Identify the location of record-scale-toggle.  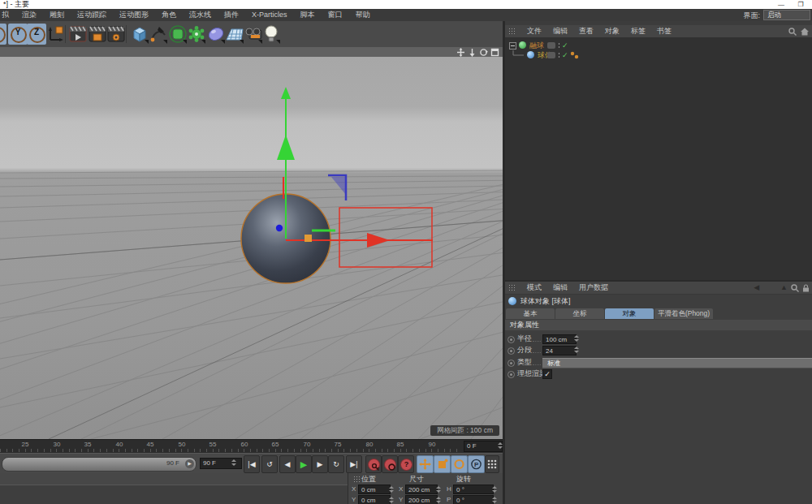
(442, 464).